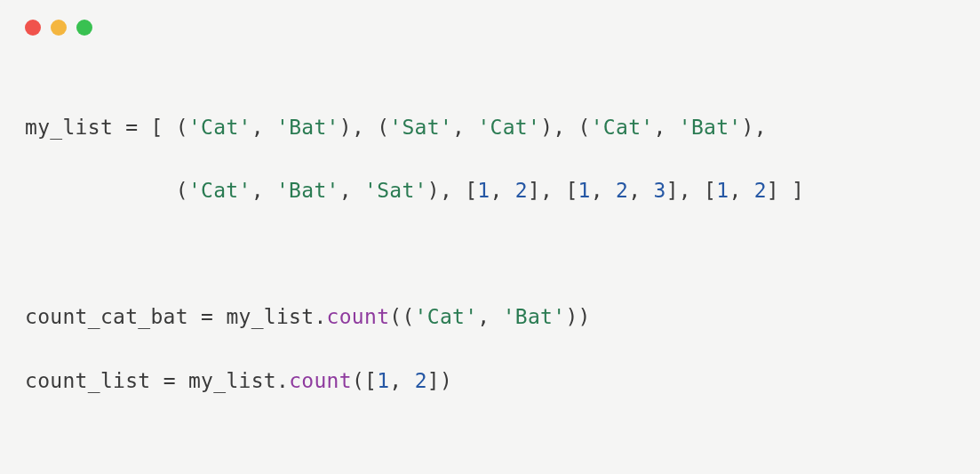 The width and height of the screenshot is (980, 474). Describe the element at coordinates (84, 28) in the screenshot. I see `maximize-icon` at that location.